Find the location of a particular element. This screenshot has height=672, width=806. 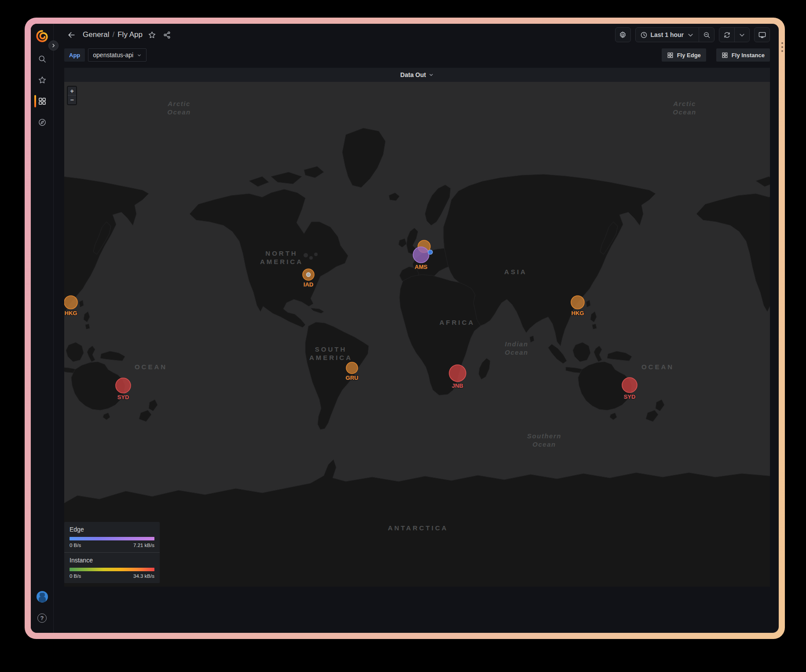

map-legend: Edge 0 B/s 7.21 kB/s Instance is located at coordinates (112, 553).